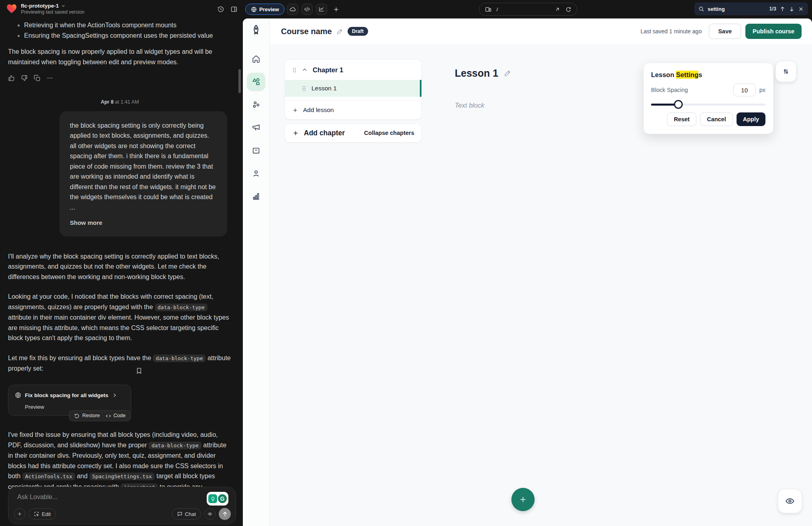  I want to click on show-more-link: Show more, so click(143, 223).